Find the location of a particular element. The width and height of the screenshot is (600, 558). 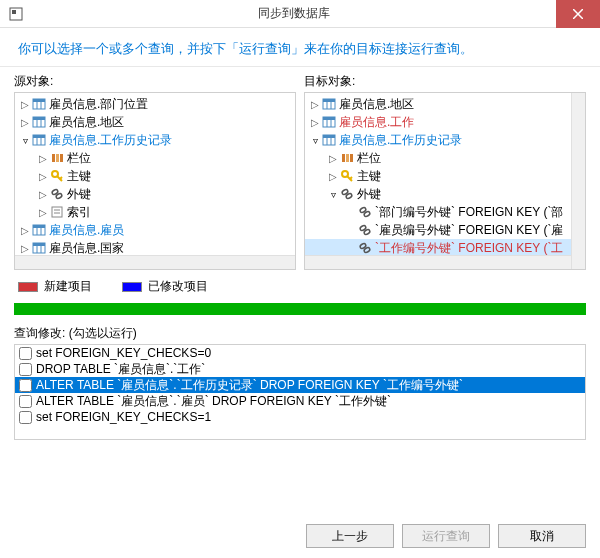

tree-node: ▷雇员信息.部门位置 is located at coordinates (155, 104).